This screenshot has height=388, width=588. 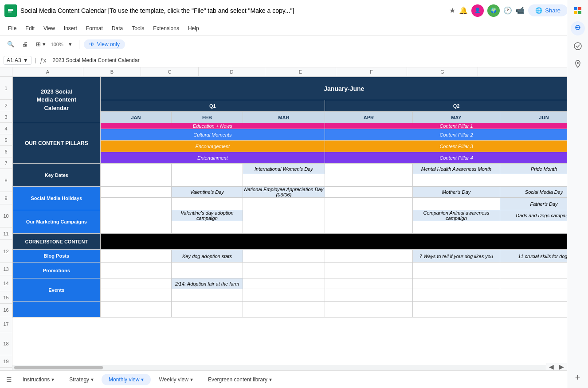 I want to click on entertainment-q1: Entertainment, so click(x=212, y=158).